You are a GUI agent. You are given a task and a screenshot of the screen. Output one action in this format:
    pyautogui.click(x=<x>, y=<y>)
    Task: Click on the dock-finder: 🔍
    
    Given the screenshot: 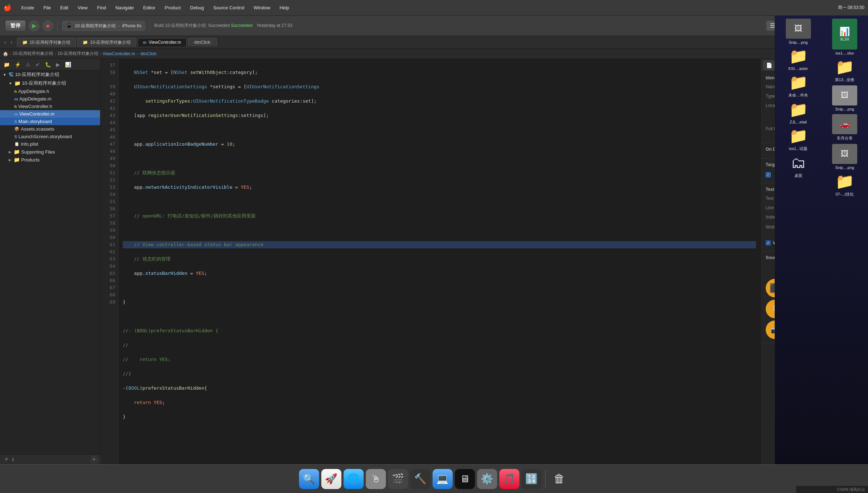 What is the action you would take?
    pyautogui.click(x=309, y=479)
    